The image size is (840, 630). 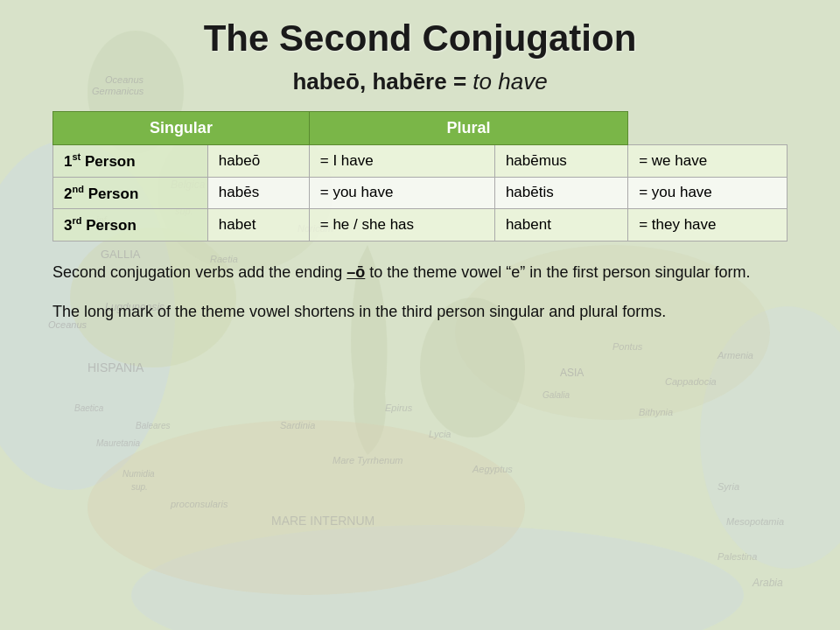 What do you see at coordinates (420, 38) in the screenshot?
I see `page-title: The Second Conjugation` at bounding box center [420, 38].